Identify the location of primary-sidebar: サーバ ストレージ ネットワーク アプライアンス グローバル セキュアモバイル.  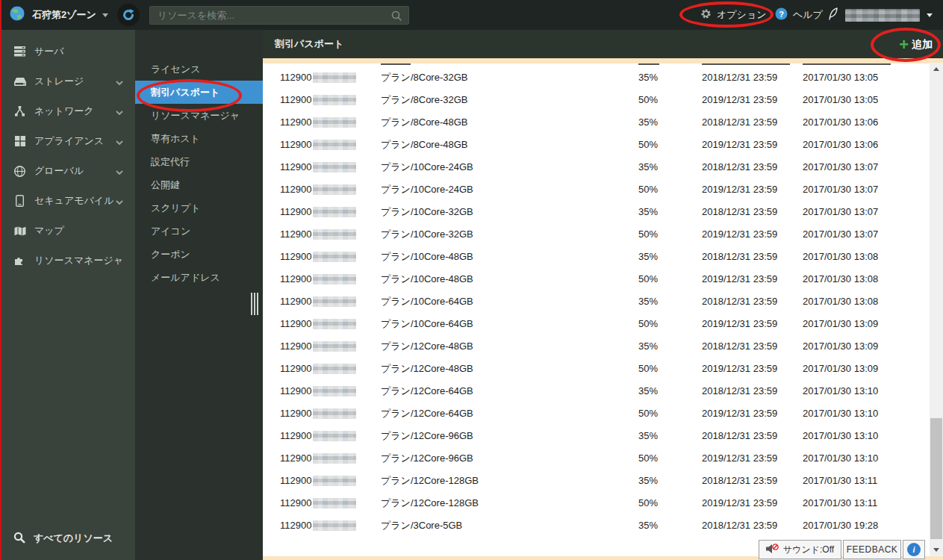
(67, 295).